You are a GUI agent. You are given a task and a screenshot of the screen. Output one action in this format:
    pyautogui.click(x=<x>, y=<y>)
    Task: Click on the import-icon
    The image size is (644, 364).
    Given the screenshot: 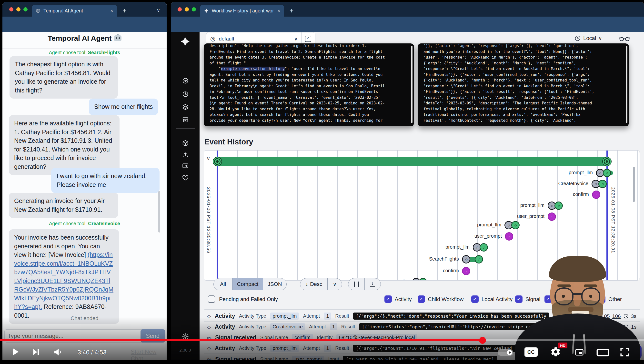 What is the action you would take?
    pyautogui.click(x=186, y=155)
    